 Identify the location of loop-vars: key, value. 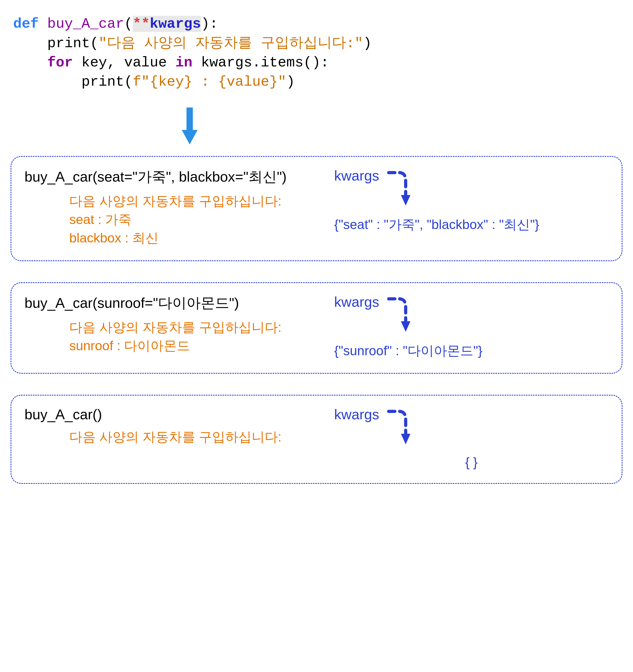
(124, 63).